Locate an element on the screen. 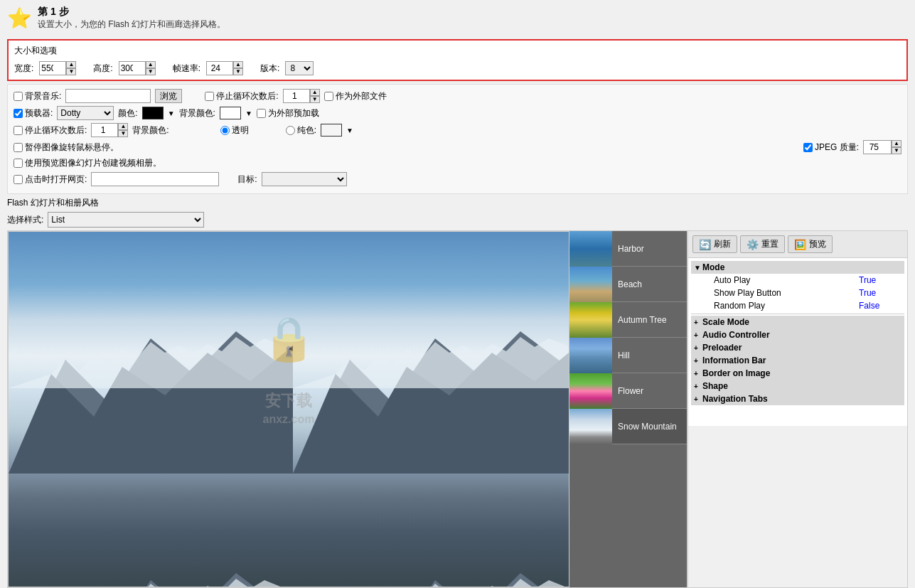 The width and height of the screenshot is (915, 588). bg-music-checkbox is located at coordinates (18, 97).